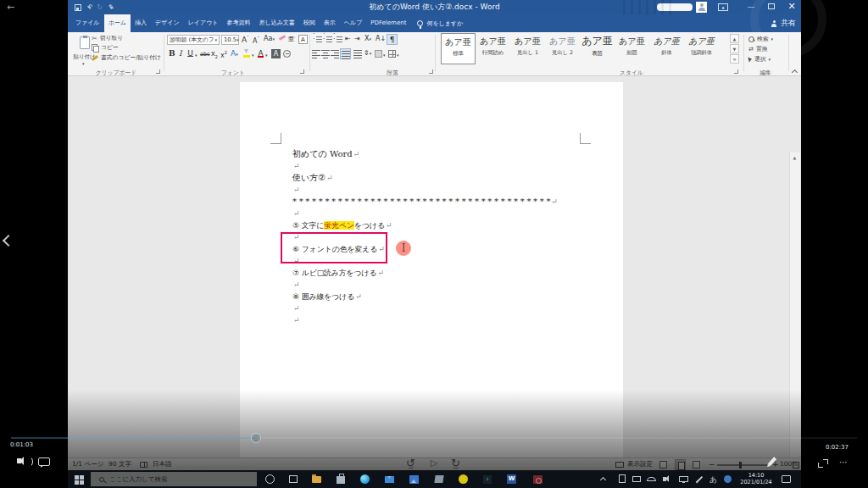 The image size is (868, 488). I want to click on line-spacing-button: ⇕▾, so click(368, 53).